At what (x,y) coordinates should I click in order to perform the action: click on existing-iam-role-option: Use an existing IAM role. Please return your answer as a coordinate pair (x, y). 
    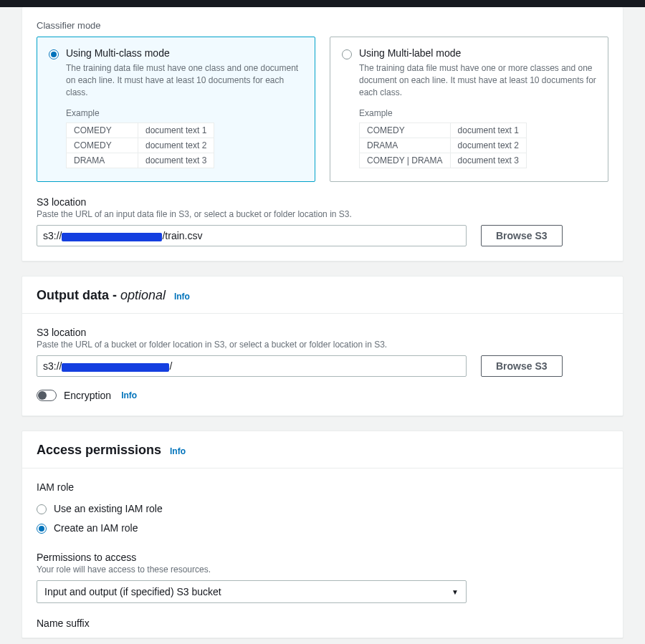
    Looking at the image, I should click on (322, 509).